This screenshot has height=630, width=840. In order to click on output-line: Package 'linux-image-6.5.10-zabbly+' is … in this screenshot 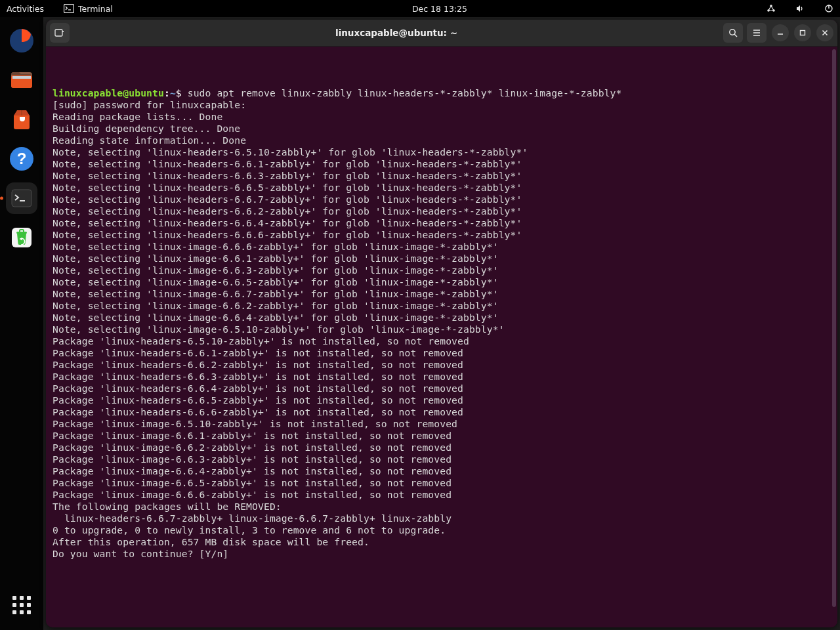, I will do `click(442, 424)`.